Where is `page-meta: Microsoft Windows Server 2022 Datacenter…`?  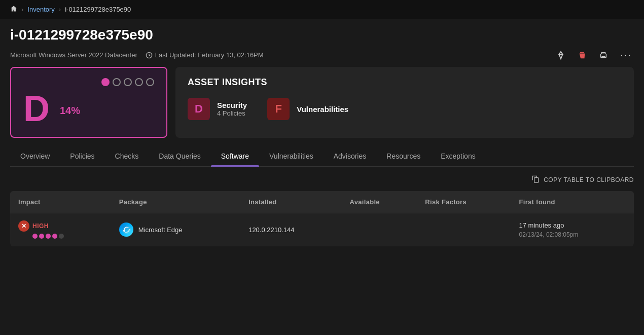
page-meta: Microsoft Windows Server 2022 Datacenter… is located at coordinates (322, 55).